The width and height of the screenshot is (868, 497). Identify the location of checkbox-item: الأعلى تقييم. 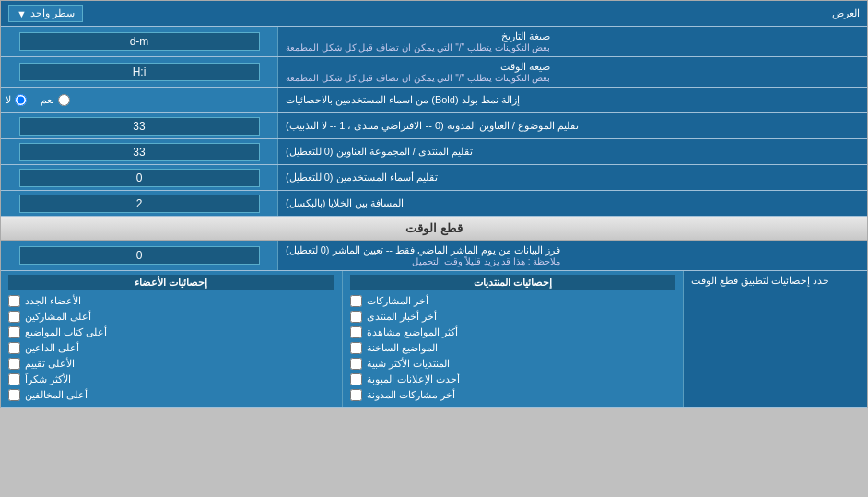
(171, 363).